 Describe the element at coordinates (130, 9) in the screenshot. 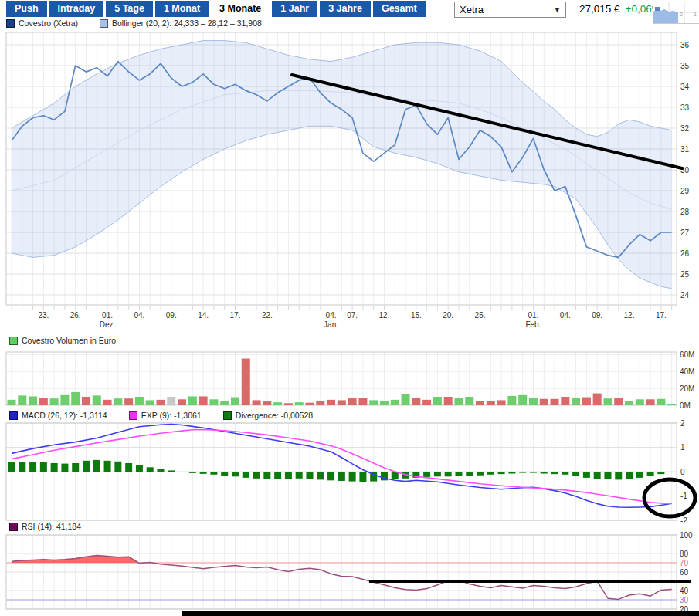

I see `range-button-5-tage: 5 Tage` at that location.